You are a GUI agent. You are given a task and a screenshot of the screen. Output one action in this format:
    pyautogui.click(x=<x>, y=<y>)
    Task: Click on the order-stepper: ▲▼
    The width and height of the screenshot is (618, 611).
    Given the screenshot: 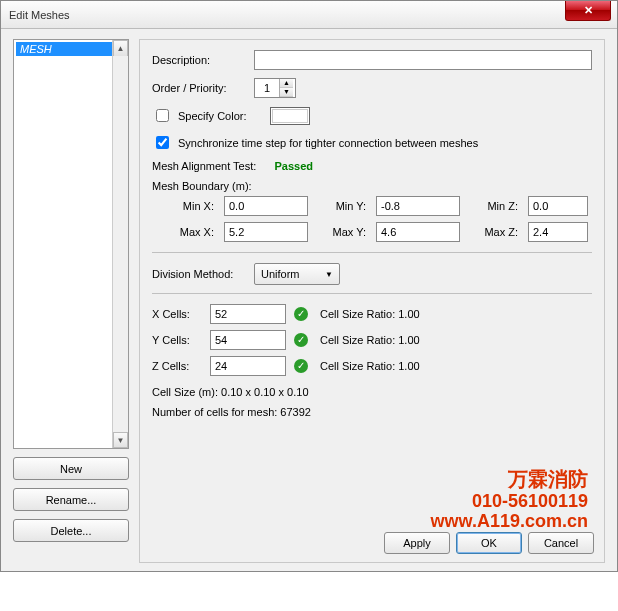 What is the action you would take?
    pyautogui.click(x=275, y=88)
    